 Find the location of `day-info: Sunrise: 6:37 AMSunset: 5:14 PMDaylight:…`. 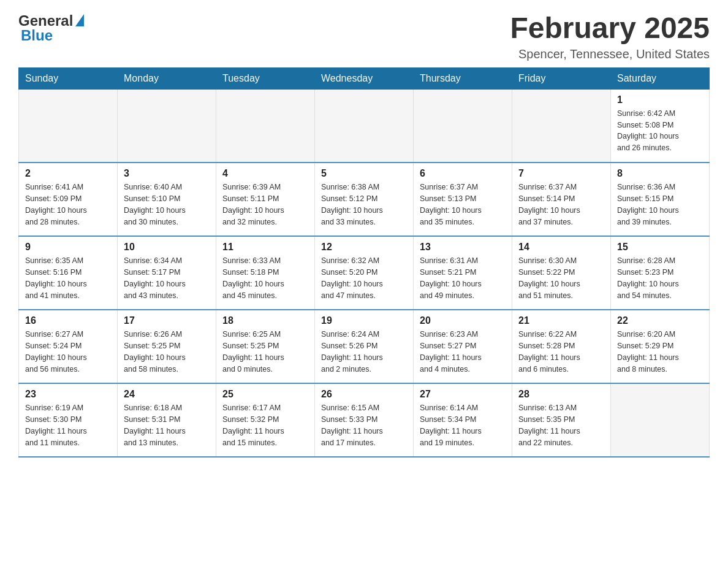

day-info: Sunrise: 6:37 AMSunset: 5:14 PMDaylight:… is located at coordinates (561, 205).